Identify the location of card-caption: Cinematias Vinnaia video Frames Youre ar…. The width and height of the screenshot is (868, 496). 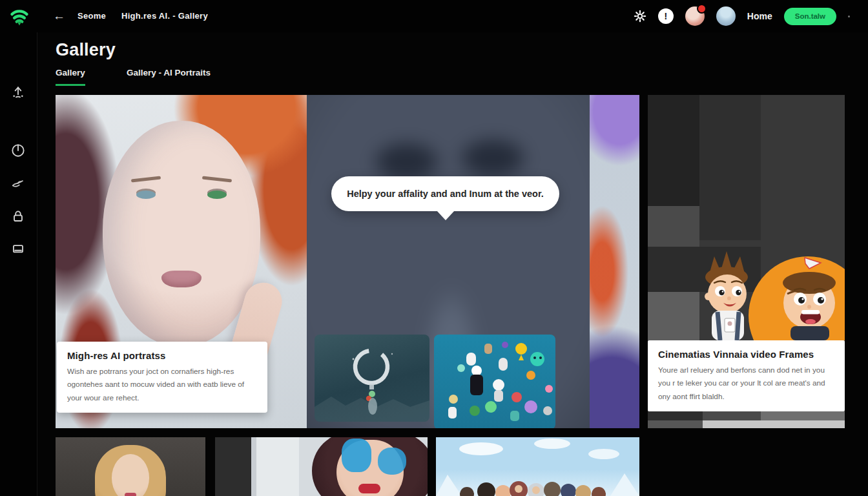
(747, 376).